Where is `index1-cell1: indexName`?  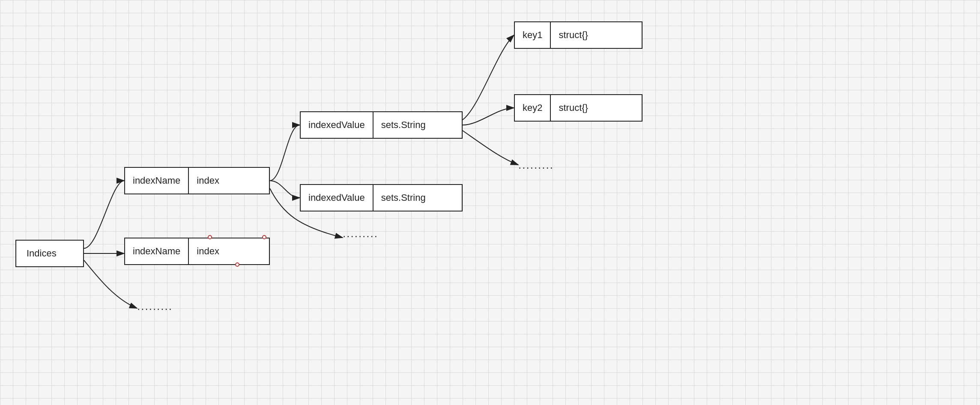
index1-cell1: indexName is located at coordinates (157, 181).